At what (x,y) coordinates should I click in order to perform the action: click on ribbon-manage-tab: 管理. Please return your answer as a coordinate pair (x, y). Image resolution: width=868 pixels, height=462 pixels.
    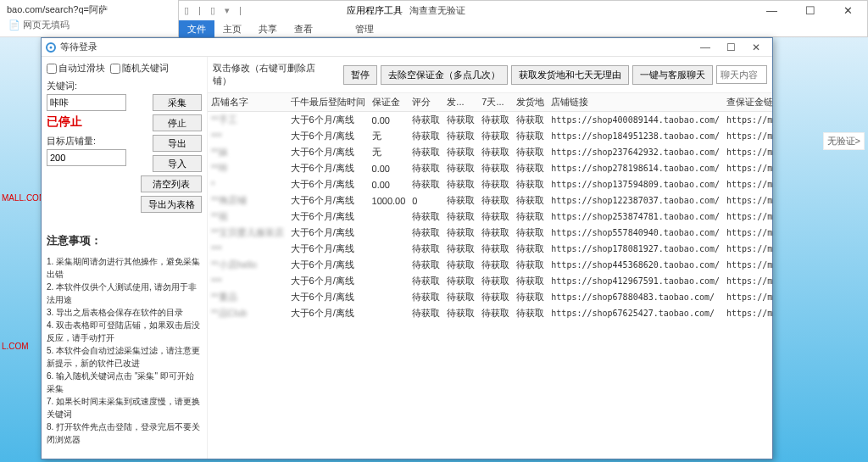
    Looking at the image, I should click on (364, 29).